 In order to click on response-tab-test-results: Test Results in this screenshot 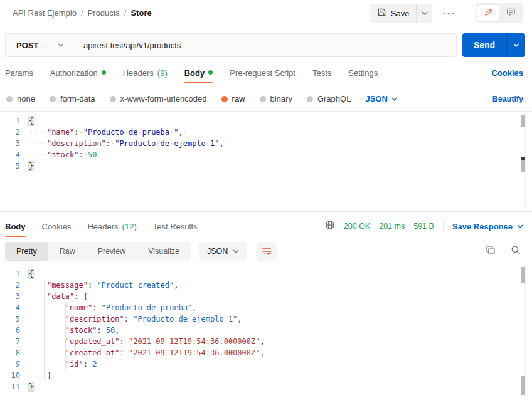, I will do `click(176, 226)`.